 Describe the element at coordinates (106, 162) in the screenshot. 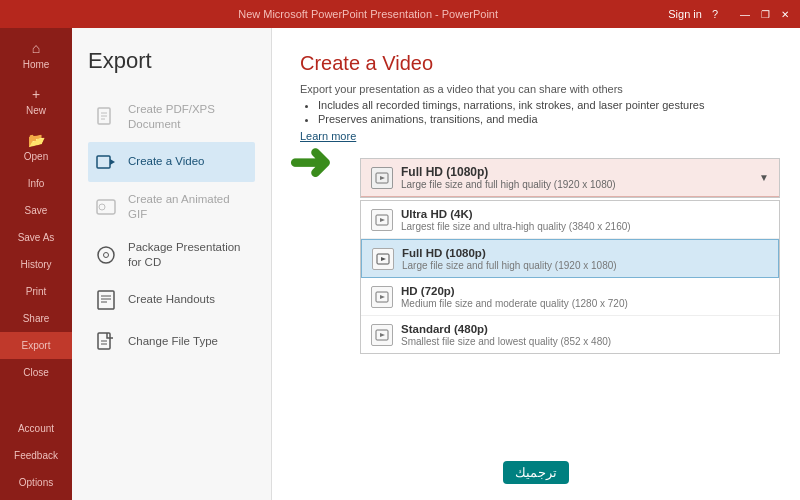

I see `video-icon` at that location.